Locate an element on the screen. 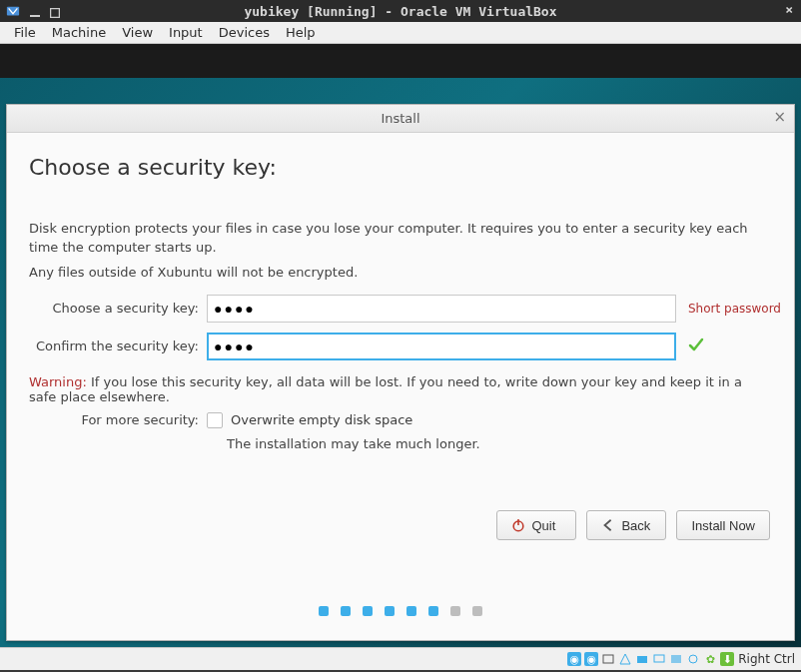 The width and height of the screenshot is (801, 672). choose-key-label: Choose a security key: is located at coordinates (114, 308).